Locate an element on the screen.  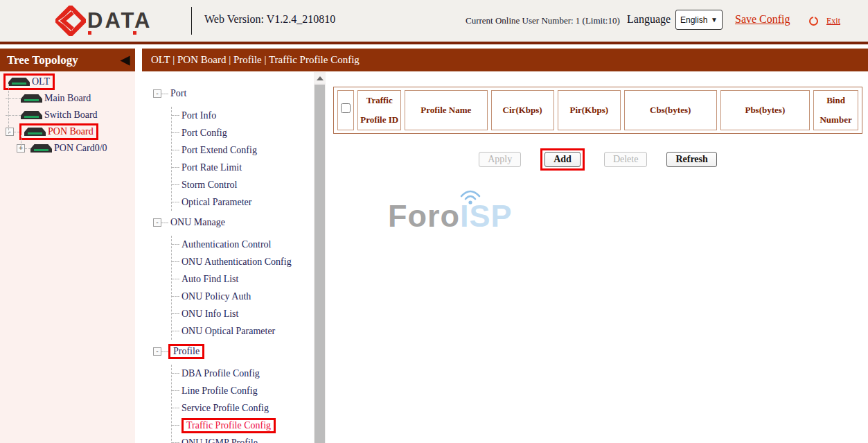
menu-item-label: Port Extend Config is located at coordinates (219, 150).